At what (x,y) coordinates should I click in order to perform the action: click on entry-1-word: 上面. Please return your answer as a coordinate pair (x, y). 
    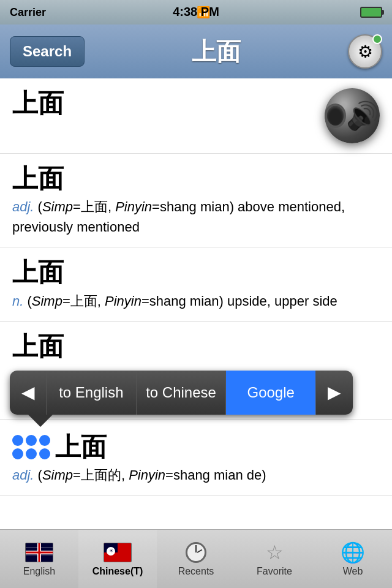
    Looking at the image, I should click on (38, 104).